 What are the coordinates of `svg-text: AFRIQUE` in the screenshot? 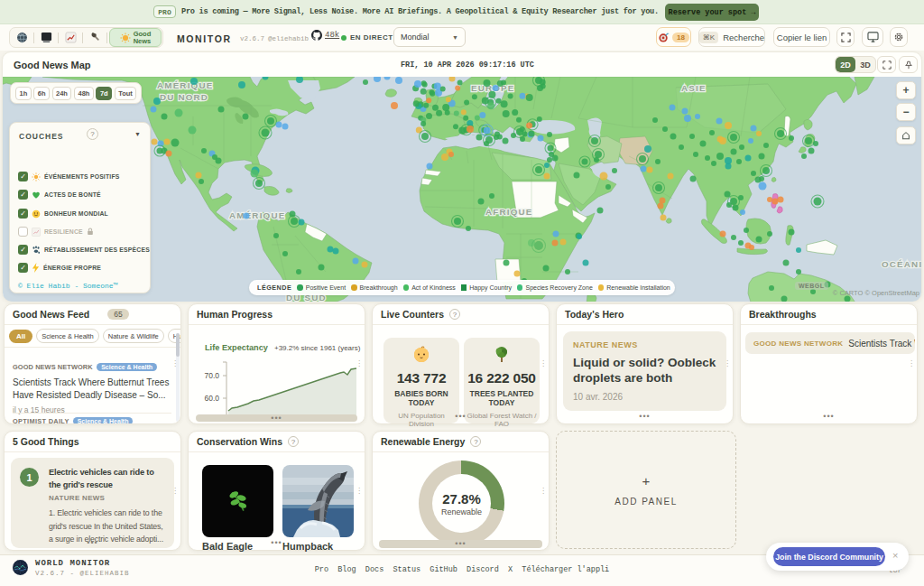 It's located at (509, 211).